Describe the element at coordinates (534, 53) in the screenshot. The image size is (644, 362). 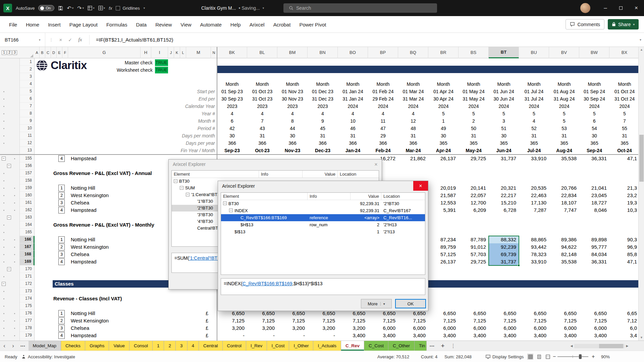
I see `column-header-BU: BU` at that location.